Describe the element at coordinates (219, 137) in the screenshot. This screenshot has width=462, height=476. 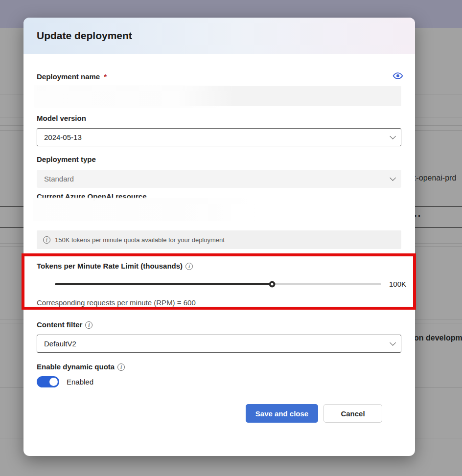
I see `model-version-dropdown: 2024-05-13` at that location.